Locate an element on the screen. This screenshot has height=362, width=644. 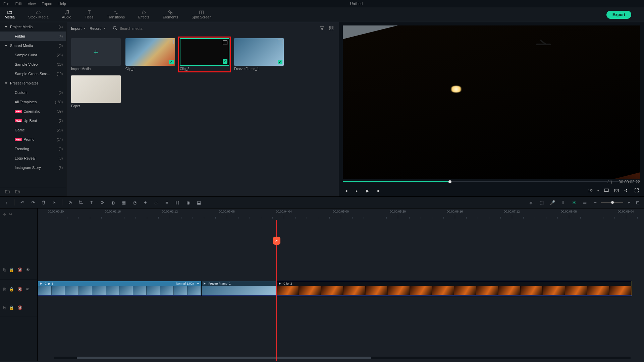
timeline-freeze: Freeze Frame_1 is located at coordinates (239, 289).